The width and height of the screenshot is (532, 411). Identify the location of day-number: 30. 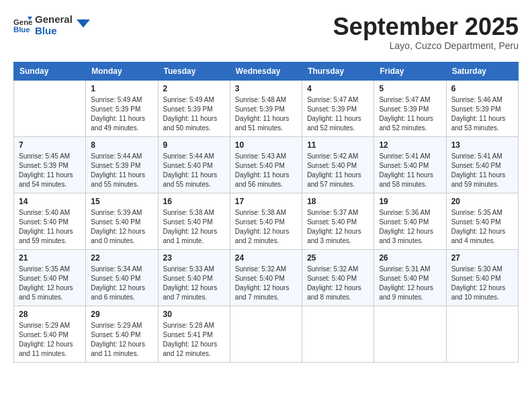
(194, 314).